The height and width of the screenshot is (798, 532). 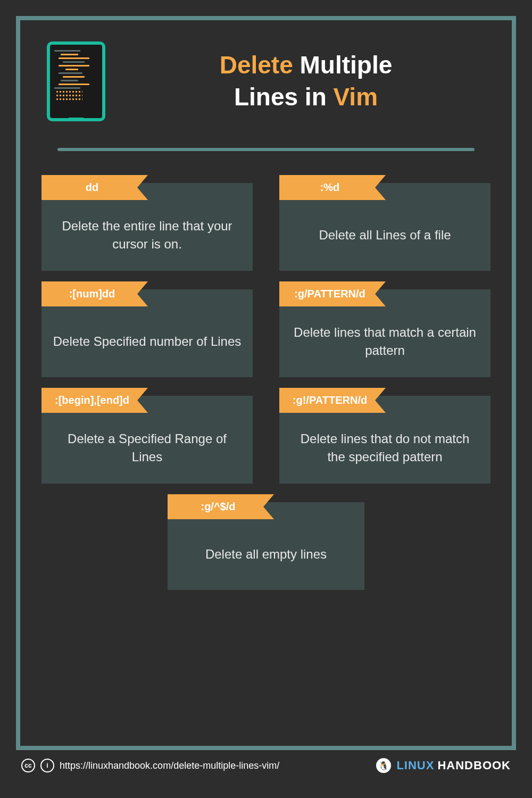 I want to click on command-description: Delete all Lines of a file, so click(x=385, y=235).